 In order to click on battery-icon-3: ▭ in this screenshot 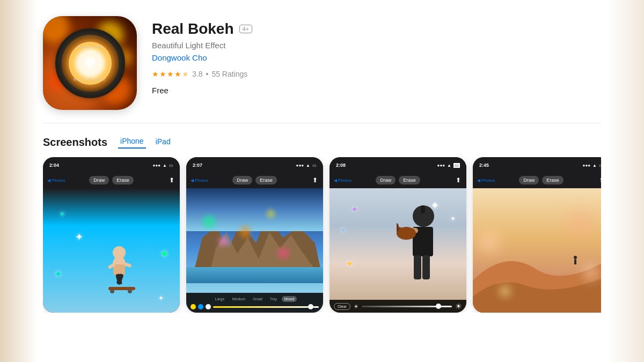, I will do `click(457, 165)`.